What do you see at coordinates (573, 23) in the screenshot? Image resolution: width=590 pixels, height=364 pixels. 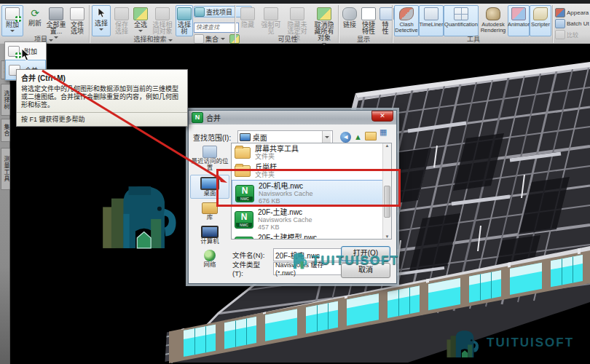 I see `batch-utility-button: Batch Ut` at bounding box center [573, 23].